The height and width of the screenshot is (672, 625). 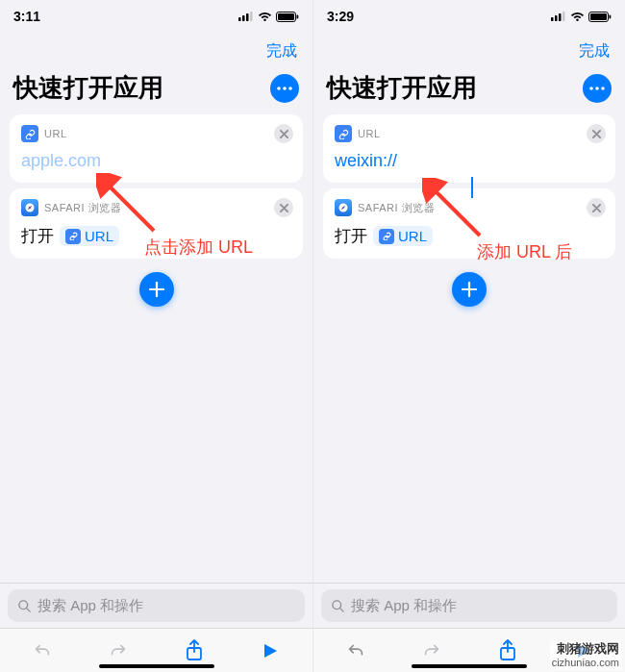 What do you see at coordinates (62, 162) in the screenshot?
I see `url-input: apple.com` at bounding box center [62, 162].